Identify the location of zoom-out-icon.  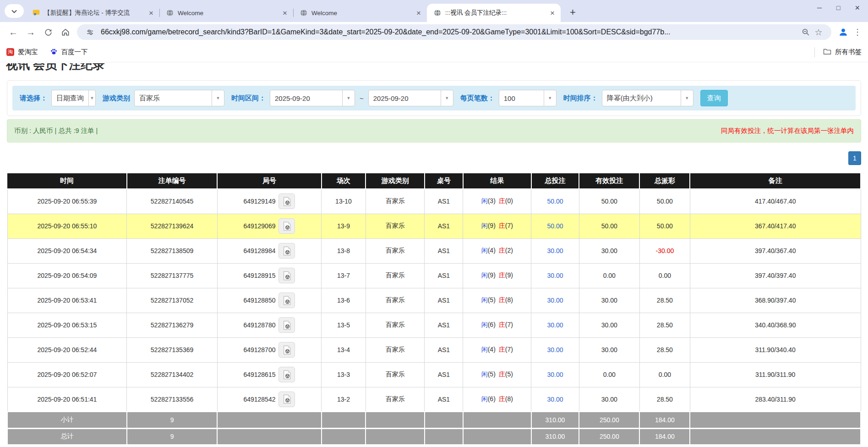
(806, 32).